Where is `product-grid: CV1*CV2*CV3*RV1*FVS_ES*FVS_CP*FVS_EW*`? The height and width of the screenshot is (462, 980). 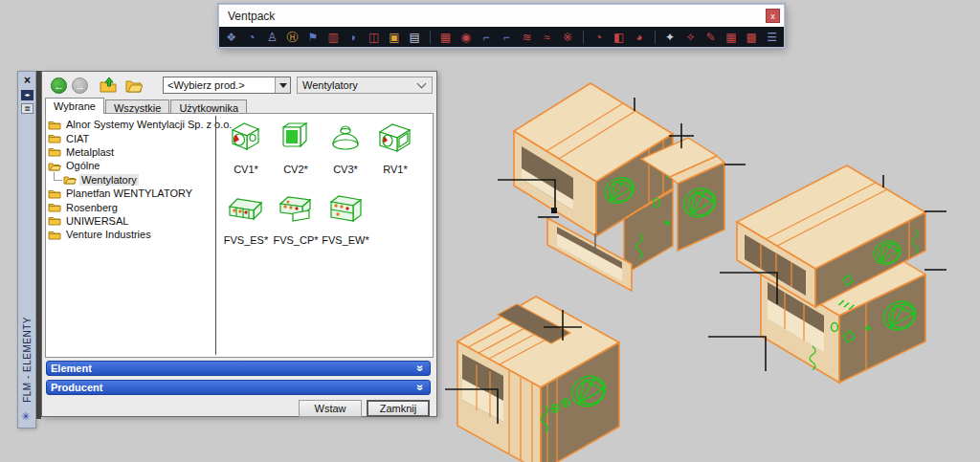
product-grid: CV1*CV2*CV3*RV1*FVS_ES*FVS_CP*FVS_EW* is located at coordinates (323, 187).